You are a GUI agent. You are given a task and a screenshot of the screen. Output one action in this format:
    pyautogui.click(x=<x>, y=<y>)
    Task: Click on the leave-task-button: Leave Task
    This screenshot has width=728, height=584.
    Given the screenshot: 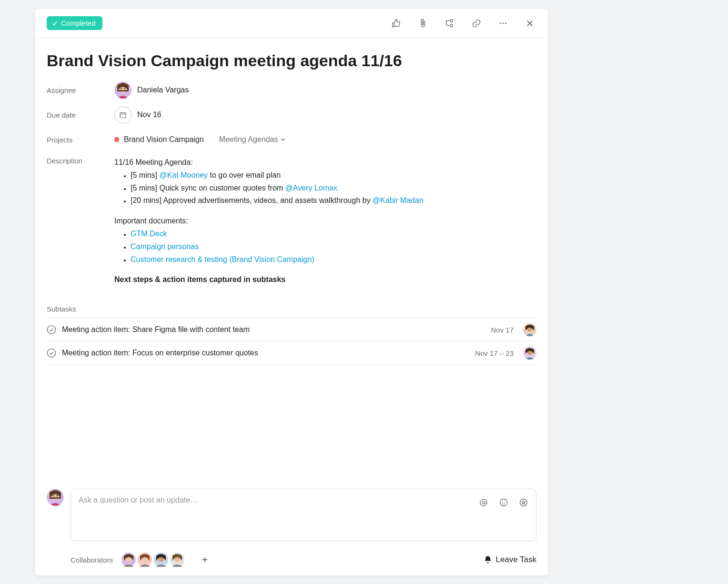 What is the action you would take?
    pyautogui.click(x=510, y=560)
    